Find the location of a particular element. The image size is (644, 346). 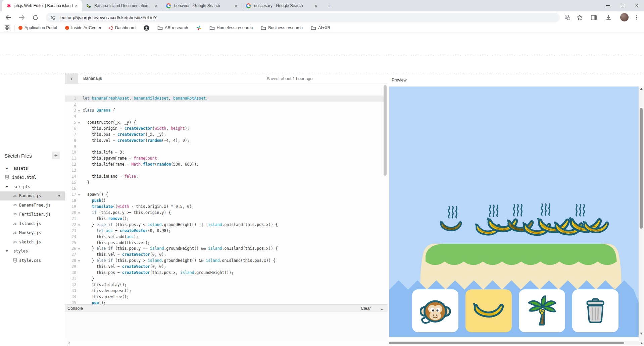

code-text: } else if (this.pos.y < island.groundHei… is located at coordinates (180, 225).